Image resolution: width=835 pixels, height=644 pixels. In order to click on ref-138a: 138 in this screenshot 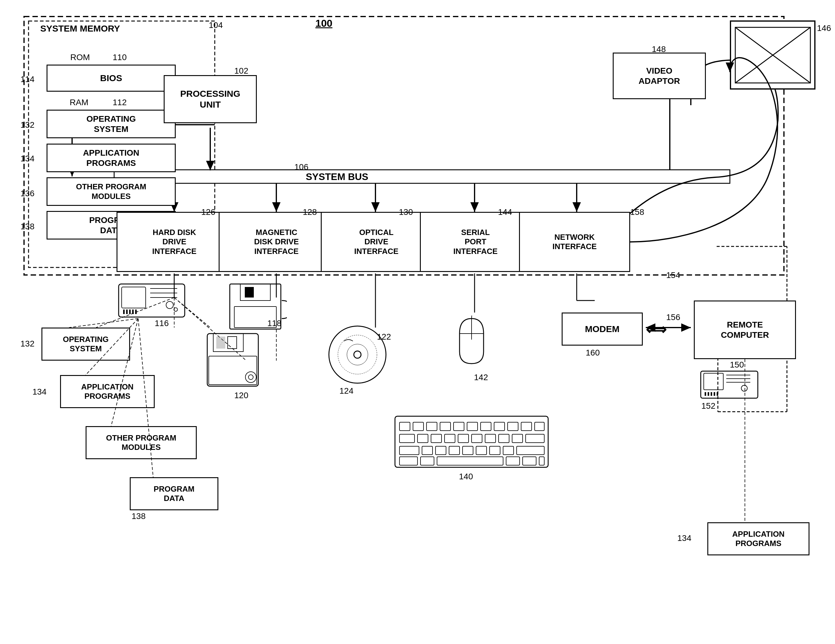, I will do `click(28, 226)`.